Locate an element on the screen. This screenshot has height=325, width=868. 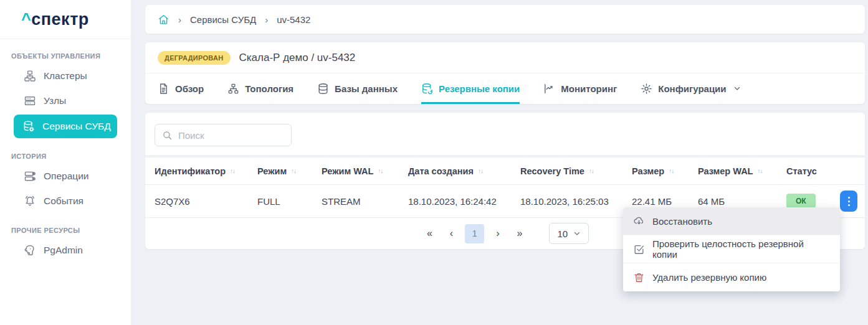
column-header-wal-size: Размер WAL↑↓ is located at coordinates (742, 171).